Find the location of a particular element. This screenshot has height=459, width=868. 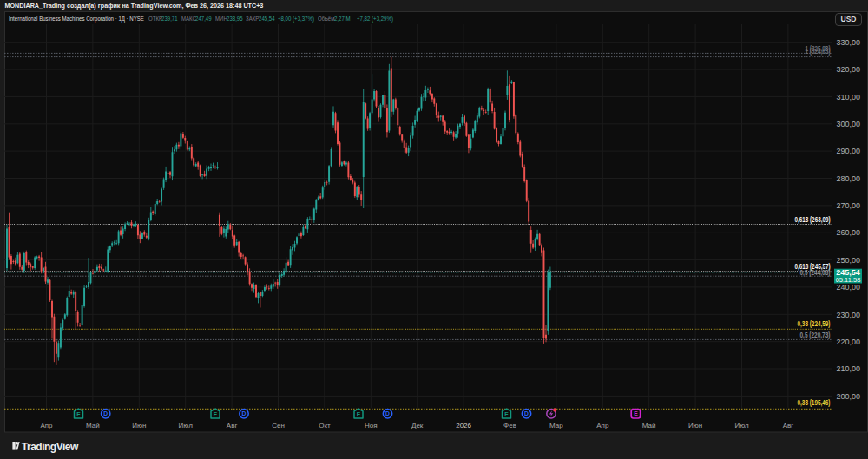

svg-text: Мар is located at coordinates (556, 425).